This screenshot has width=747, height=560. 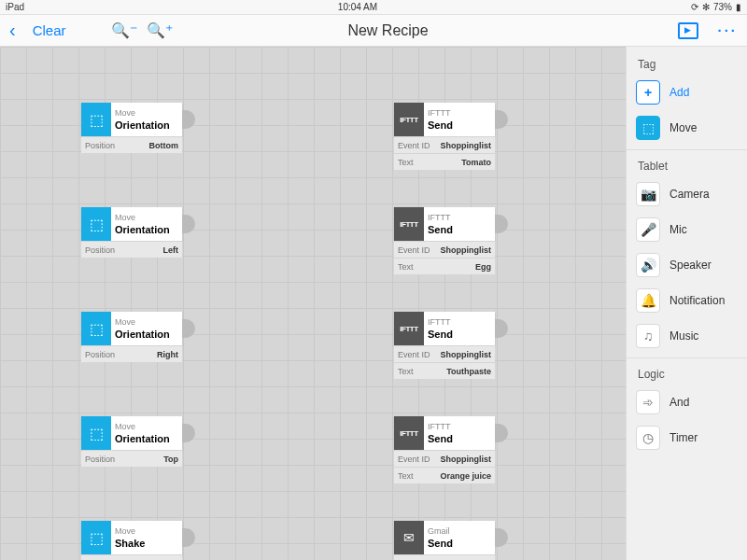 I want to click on sidebar-move: ⬚ Move, so click(x=687, y=128).